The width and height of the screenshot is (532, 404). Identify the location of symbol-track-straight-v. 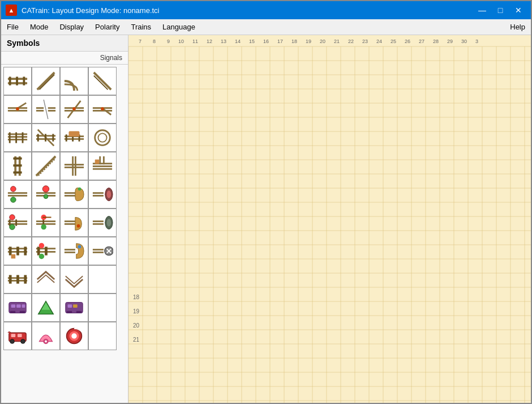
(18, 166).